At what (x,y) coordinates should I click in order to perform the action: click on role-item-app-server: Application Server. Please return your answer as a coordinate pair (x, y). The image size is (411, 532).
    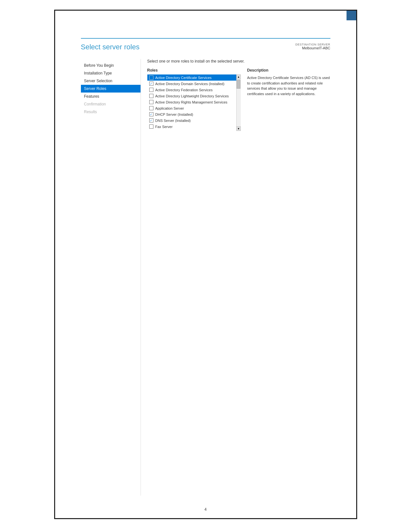
    Looking at the image, I should click on (192, 108).